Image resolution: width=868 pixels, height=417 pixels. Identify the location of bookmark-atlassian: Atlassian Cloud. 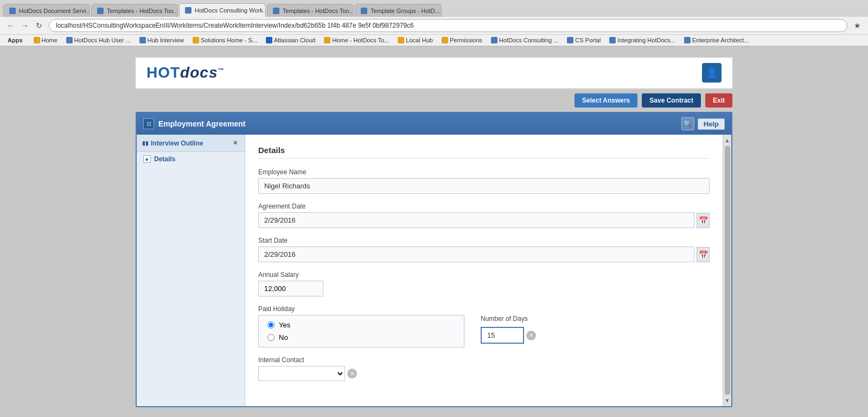
(291, 40).